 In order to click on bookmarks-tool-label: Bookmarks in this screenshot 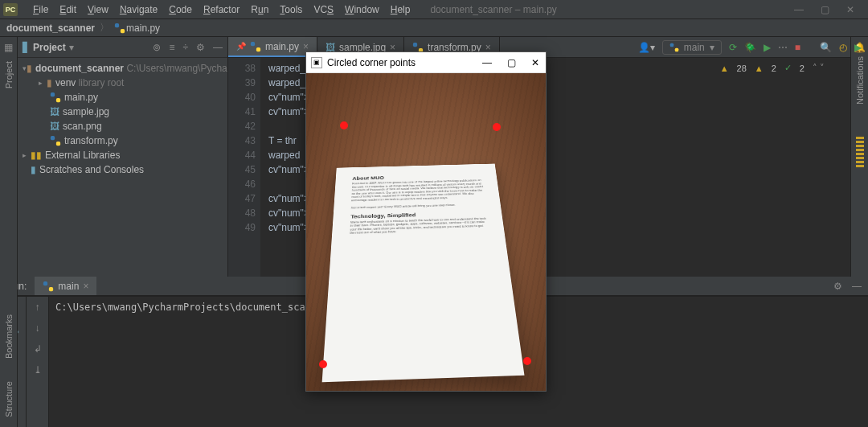, I will do `click(9, 336)`.